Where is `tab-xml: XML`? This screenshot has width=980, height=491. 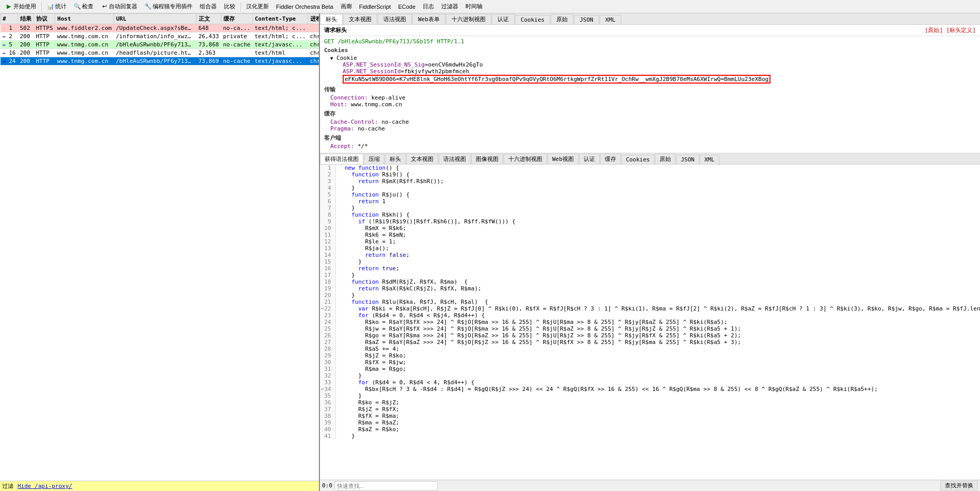 tab-xml: XML is located at coordinates (611, 20).